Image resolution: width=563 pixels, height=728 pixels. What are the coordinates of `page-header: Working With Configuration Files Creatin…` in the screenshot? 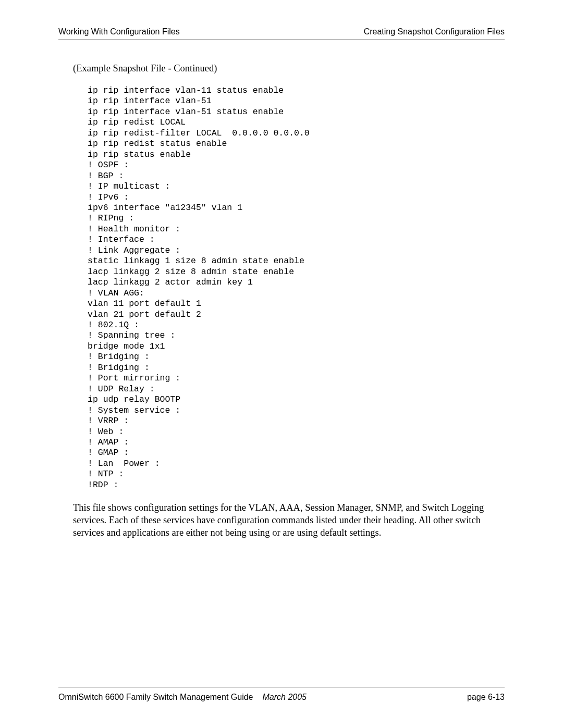 It's located at (282, 33).